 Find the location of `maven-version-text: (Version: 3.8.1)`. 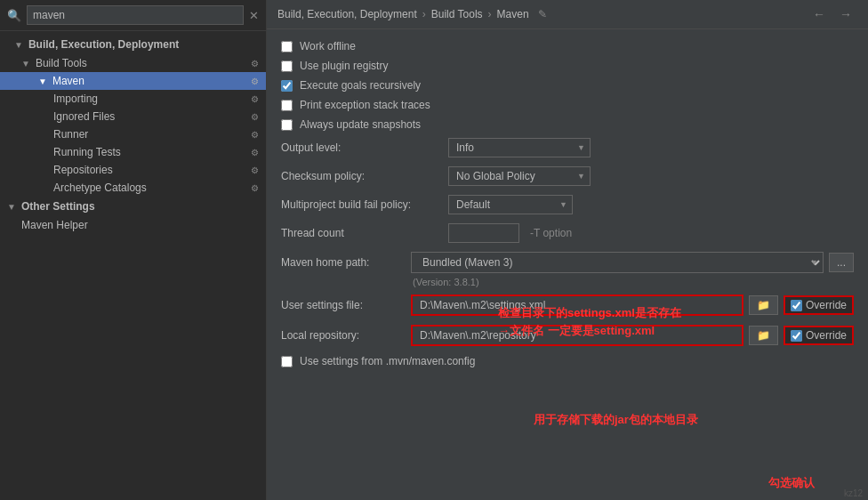

maven-version-text: (Version: 3.8.1) is located at coordinates (446, 282).